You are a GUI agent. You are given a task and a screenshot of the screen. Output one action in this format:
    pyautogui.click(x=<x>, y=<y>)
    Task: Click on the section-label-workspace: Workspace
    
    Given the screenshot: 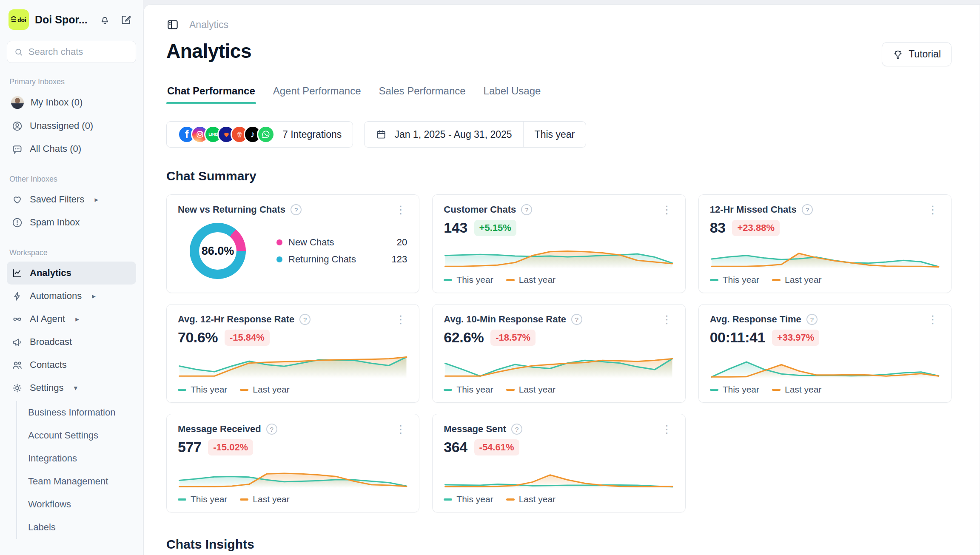 What is the action you would take?
    pyautogui.click(x=71, y=253)
    